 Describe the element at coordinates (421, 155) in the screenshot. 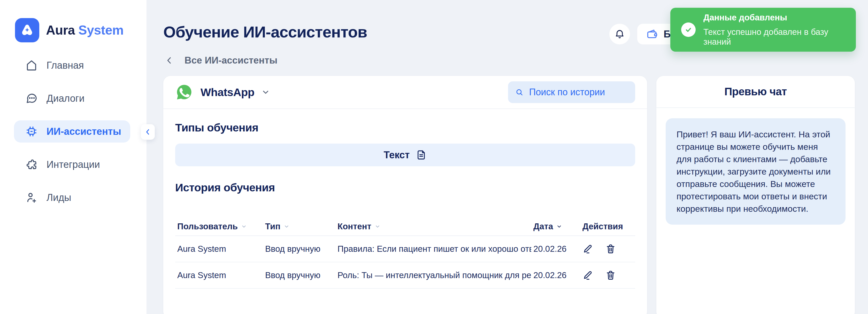

I see `document-icon` at that location.